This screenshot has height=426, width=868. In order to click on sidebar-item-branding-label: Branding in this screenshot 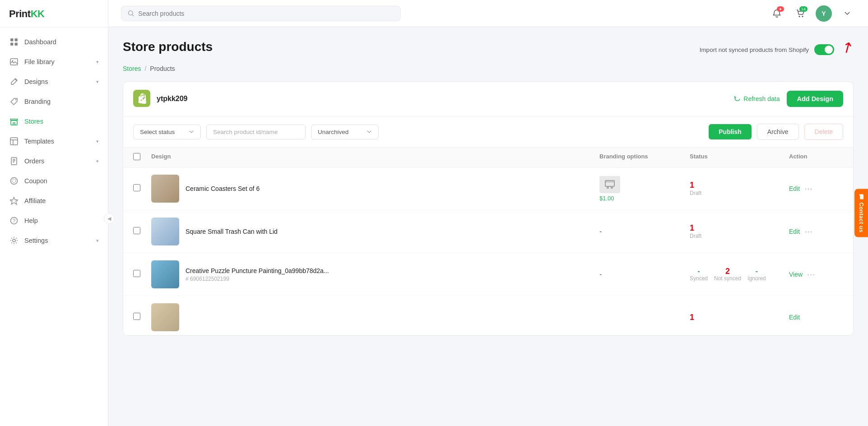, I will do `click(61, 102)`.